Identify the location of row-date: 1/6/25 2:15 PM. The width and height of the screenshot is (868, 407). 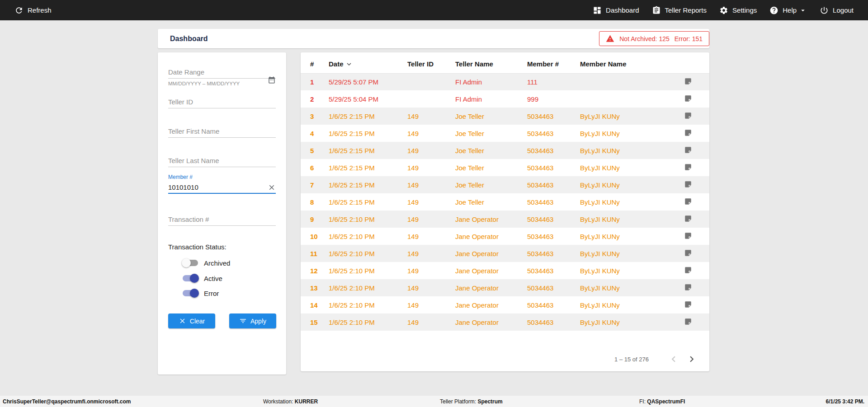
(368, 168).